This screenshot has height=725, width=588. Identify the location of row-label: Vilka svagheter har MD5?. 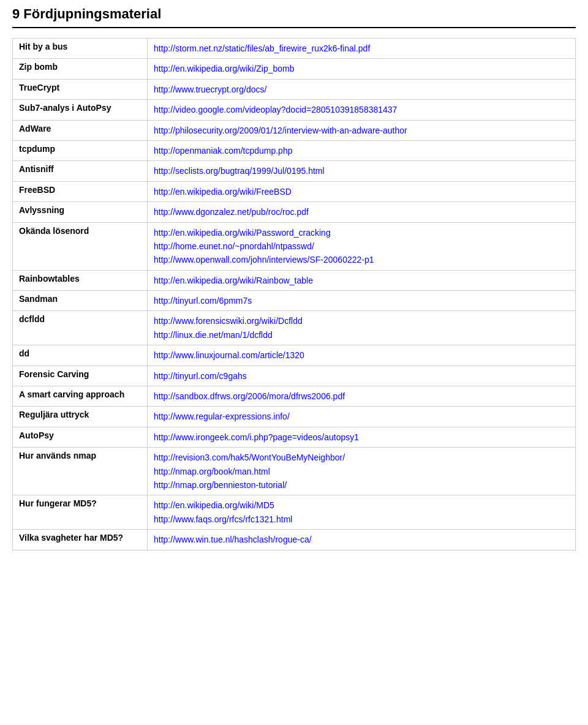
(80, 540).